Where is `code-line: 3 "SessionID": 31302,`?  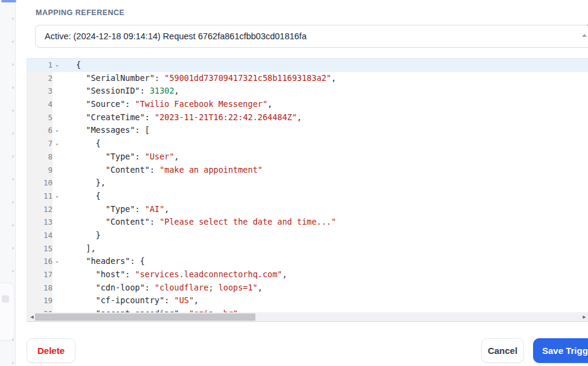 code-line: 3 "SessionID": 31302, is located at coordinates (308, 91).